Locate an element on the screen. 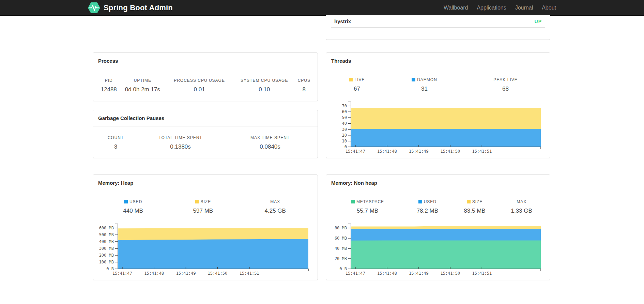 Image resolution: width=644 pixels, height=304 pixels. nav-item-applications: Applications is located at coordinates (491, 7).